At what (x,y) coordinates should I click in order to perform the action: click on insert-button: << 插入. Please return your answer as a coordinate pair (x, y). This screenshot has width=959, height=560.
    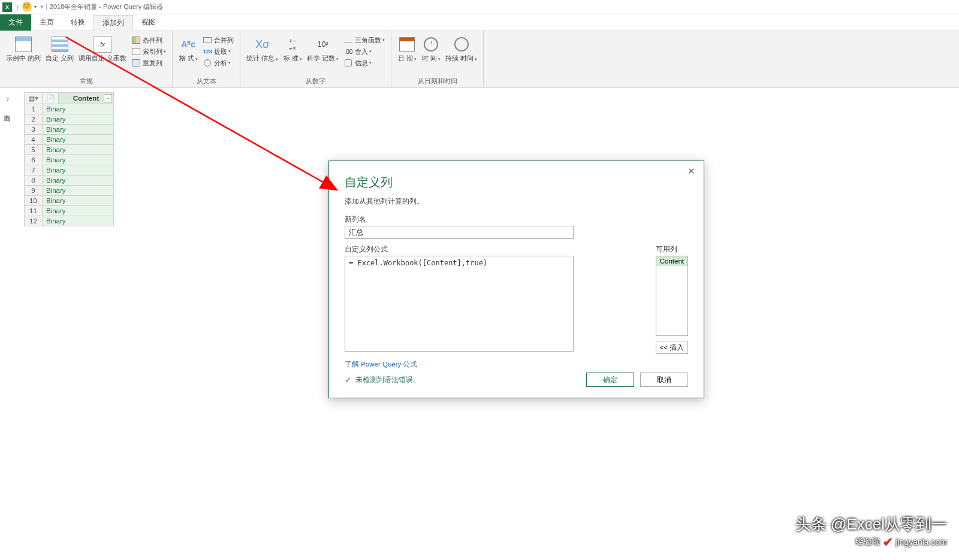
    Looking at the image, I should click on (672, 347).